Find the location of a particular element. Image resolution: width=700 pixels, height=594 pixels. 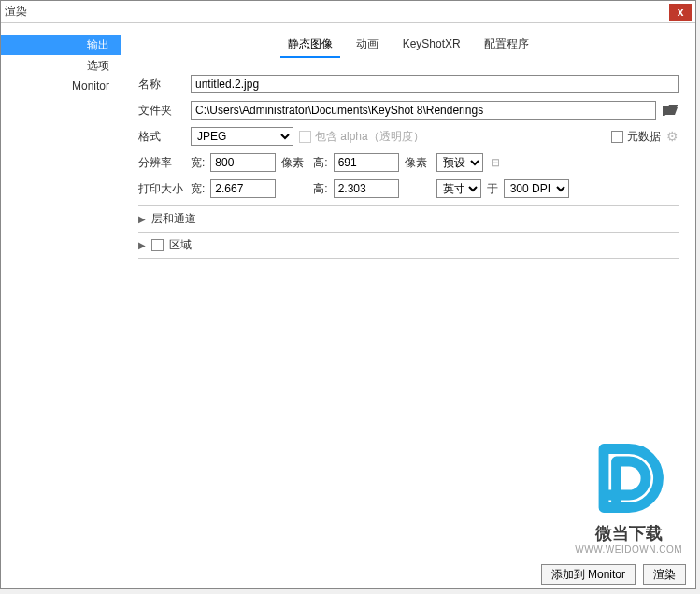

tabs: 静态图像 动画 KeyShotXR 配置程序 is located at coordinates (408, 47).